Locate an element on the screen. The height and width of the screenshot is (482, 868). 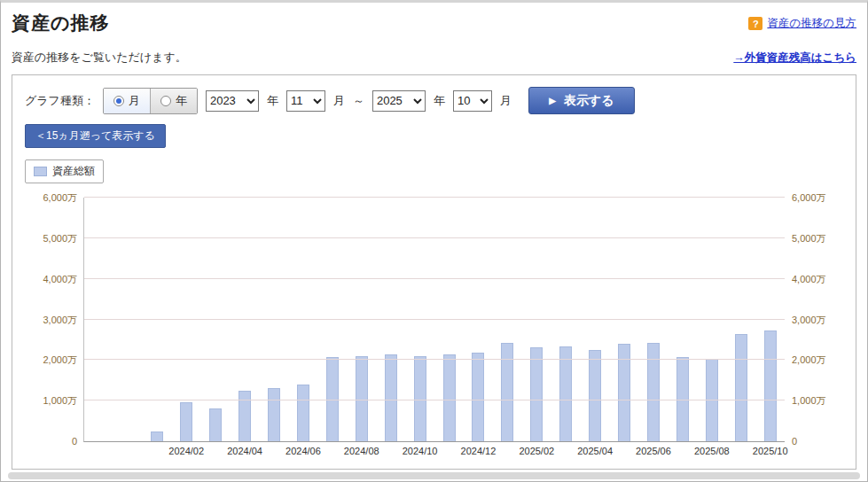
bar-slot: 2025/04 is located at coordinates (596, 319).